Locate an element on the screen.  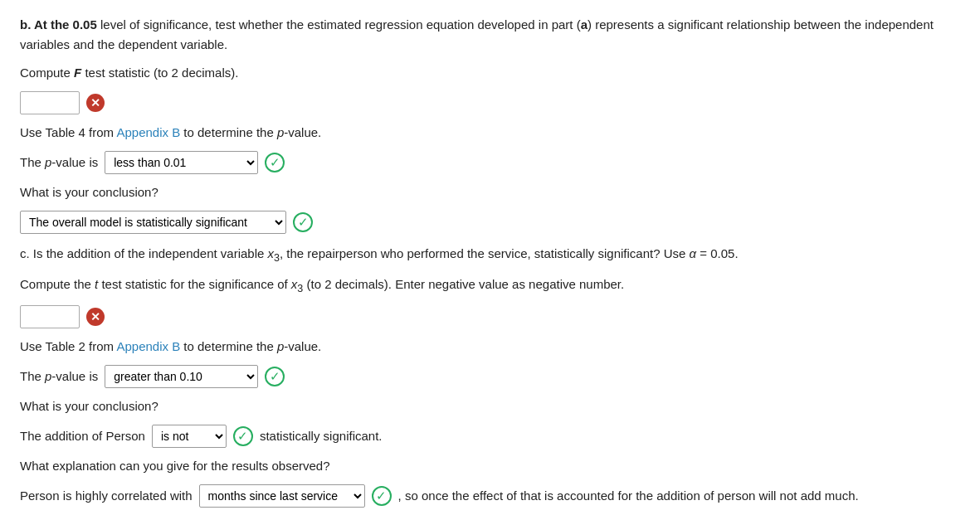
p-value-b-row: The p-value is less than 0.01 between 0.… is located at coordinates (490, 163).